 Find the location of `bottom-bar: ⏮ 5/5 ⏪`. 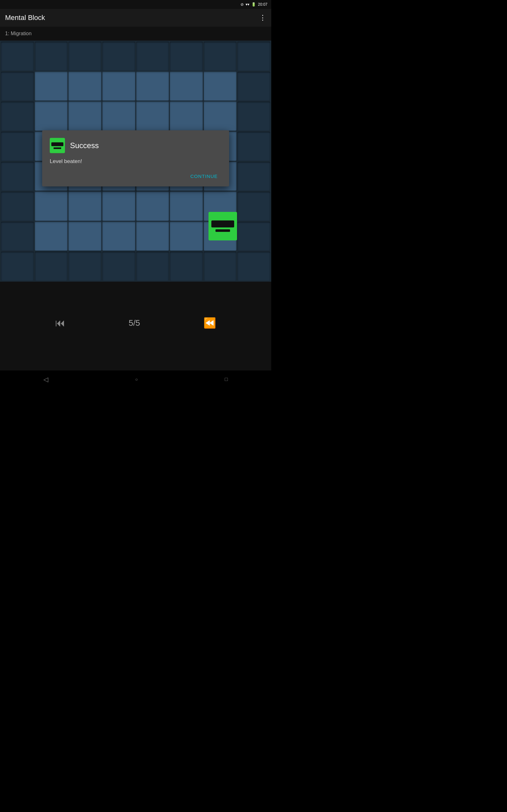

bottom-bar: ⏮ 5/5 ⏪ is located at coordinates (135, 326).